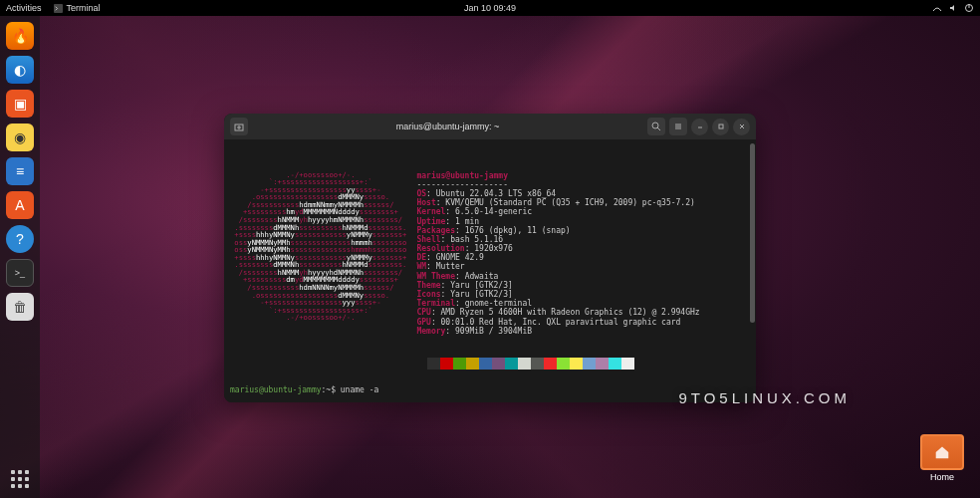 Image resolution: width=980 pixels, height=498 pixels. Describe the element at coordinates (20, 273) in the screenshot. I see `dock-terminal: >_` at that location.